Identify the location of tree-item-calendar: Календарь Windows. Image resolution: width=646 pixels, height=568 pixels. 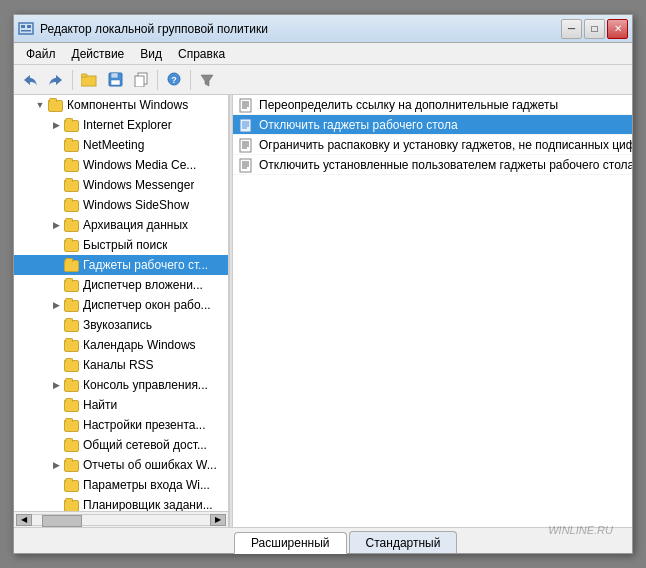
(121, 345).